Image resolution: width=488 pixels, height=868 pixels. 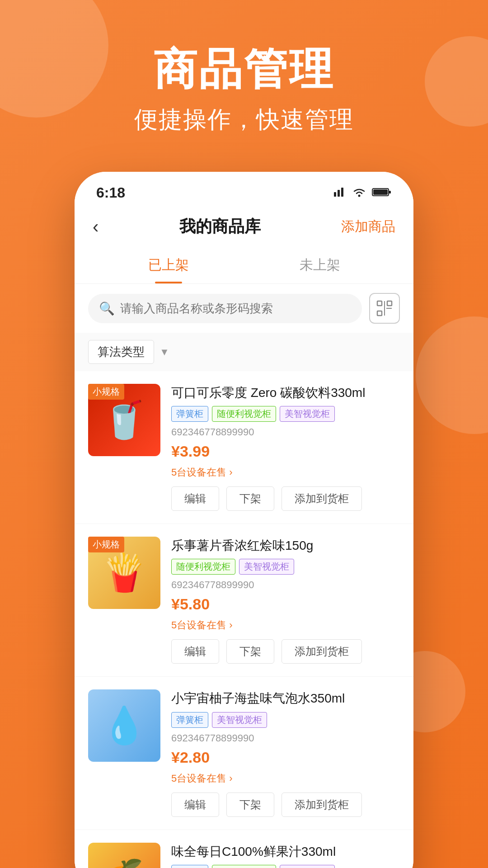 I want to click on search-icon: 🔍, so click(x=107, y=308).